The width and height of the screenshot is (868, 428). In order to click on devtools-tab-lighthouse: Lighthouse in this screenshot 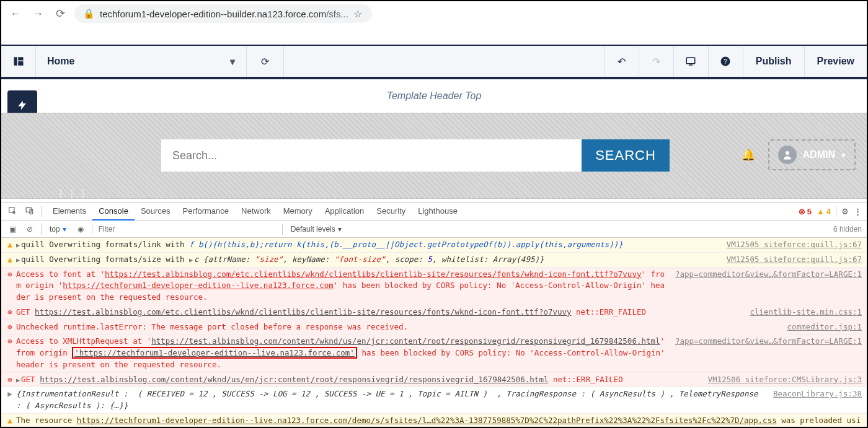, I will do `click(438, 211)`.